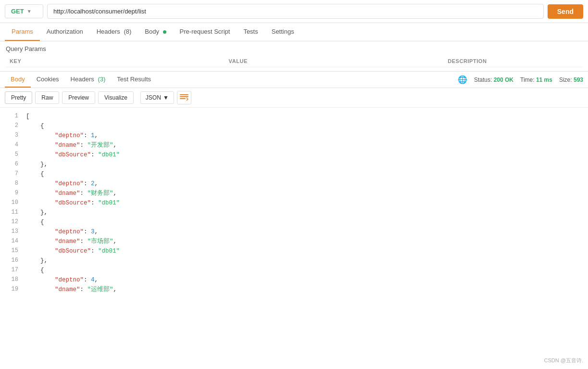 Image resolution: width=588 pixels, height=369 pixels. I want to click on code-line: 10 "dbSource": "db01", so click(294, 203).